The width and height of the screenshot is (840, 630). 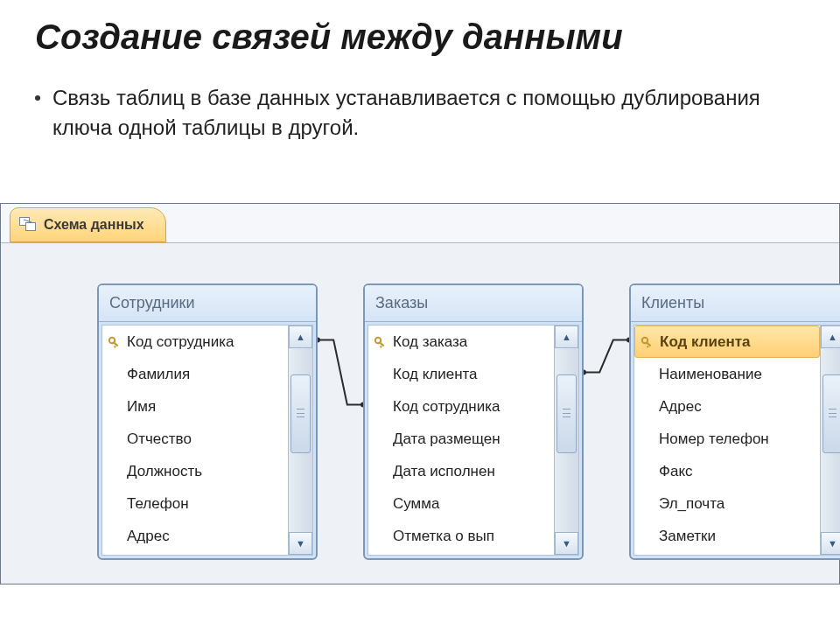 What do you see at coordinates (94, 225) in the screenshot?
I see `tab-label: Схема данных` at bounding box center [94, 225].